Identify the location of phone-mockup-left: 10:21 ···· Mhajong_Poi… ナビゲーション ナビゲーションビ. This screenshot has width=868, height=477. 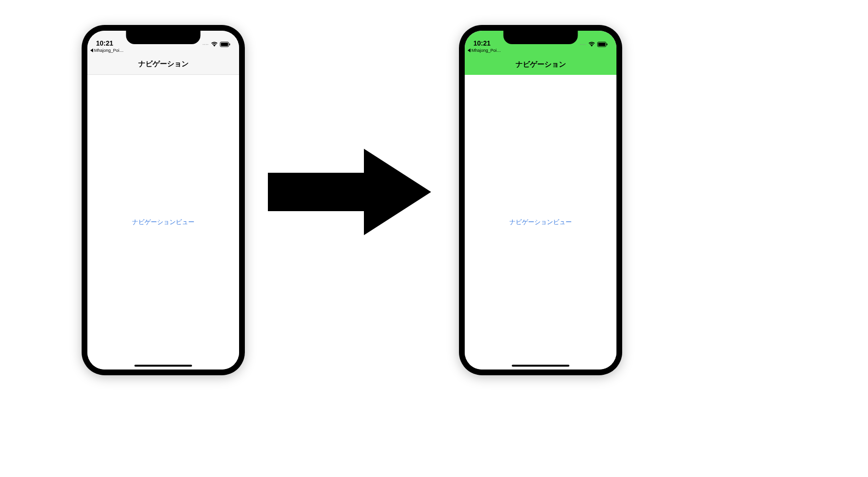
(163, 200).